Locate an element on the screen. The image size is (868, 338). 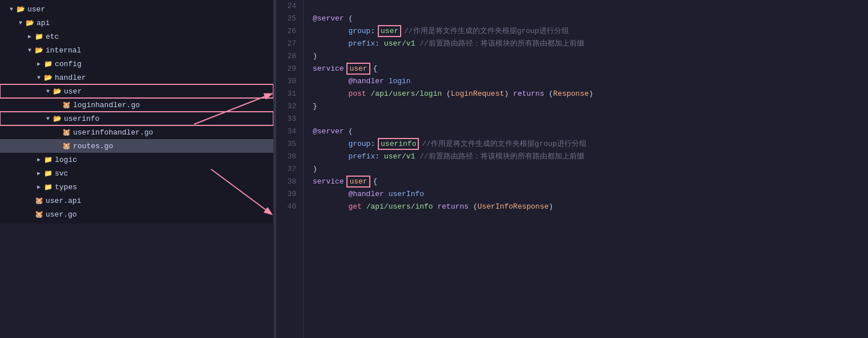
tree-item-etc: etc is located at coordinates (137, 36).